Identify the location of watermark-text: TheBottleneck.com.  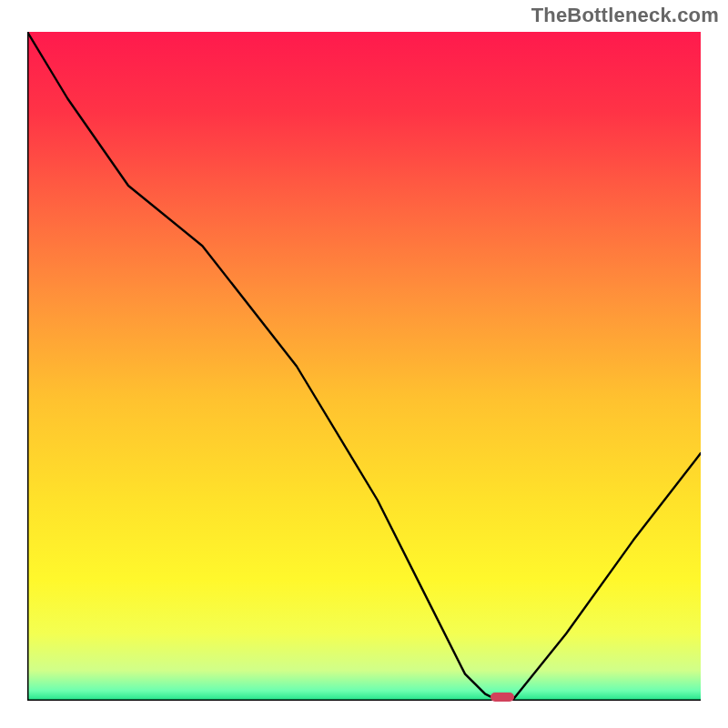
(625, 15).